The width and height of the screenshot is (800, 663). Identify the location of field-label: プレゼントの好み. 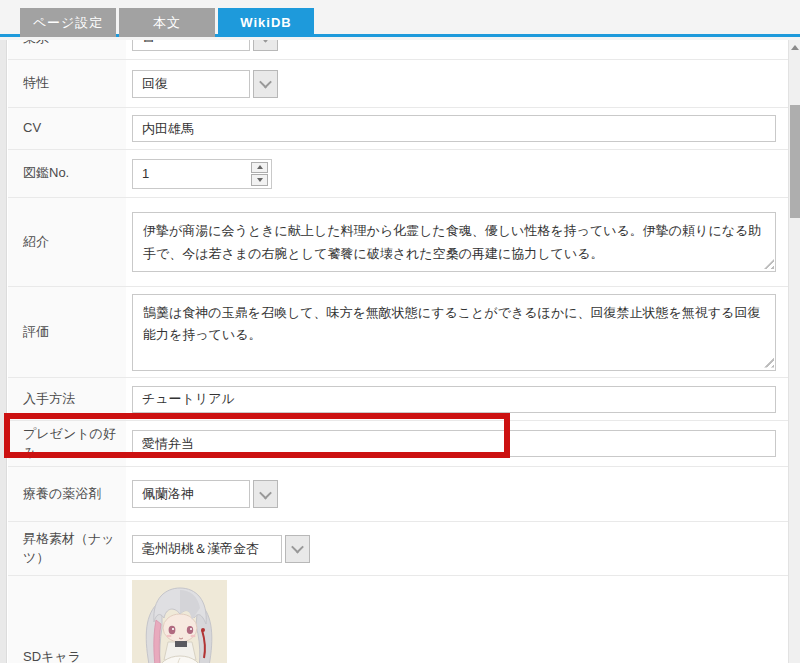
(67, 444).